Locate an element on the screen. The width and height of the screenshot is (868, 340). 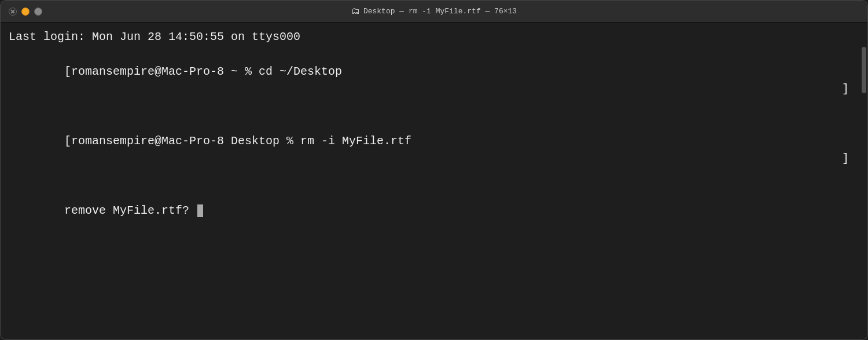
folder-icon: 🗂 is located at coordinates (355, 12).